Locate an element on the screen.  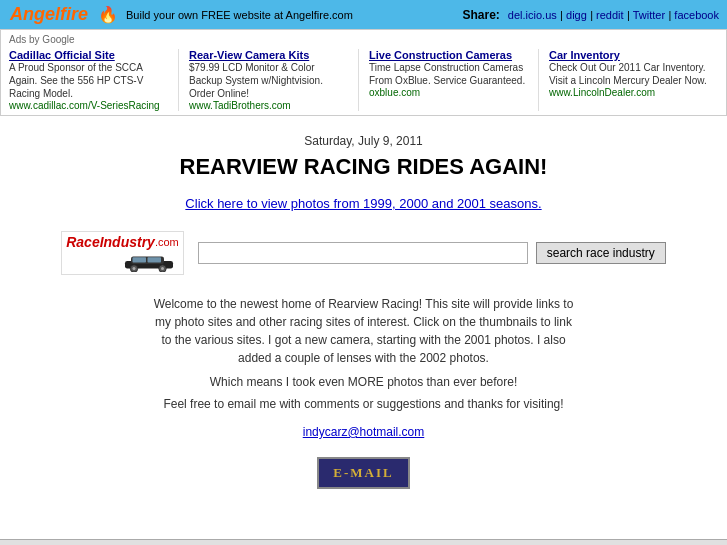
email-link: indycarz@hotmail.com is located at coordinates (364, 432).